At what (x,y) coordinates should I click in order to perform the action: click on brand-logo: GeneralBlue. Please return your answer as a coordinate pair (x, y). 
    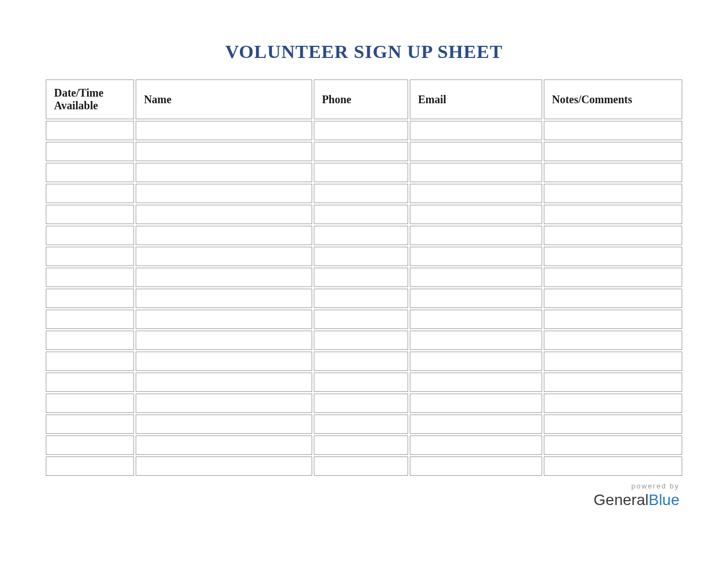
    Looking at the image, I should click on (636, 500).